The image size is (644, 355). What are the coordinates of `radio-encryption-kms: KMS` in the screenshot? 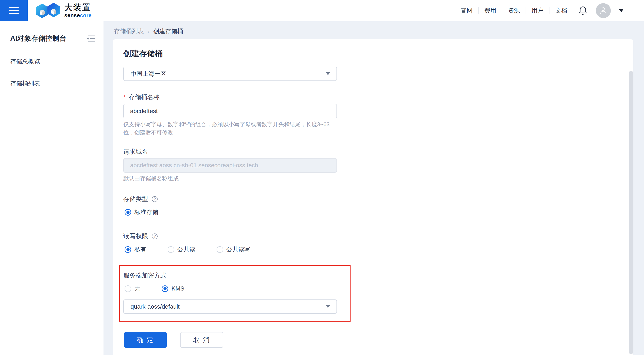 It's located at (173, 289).